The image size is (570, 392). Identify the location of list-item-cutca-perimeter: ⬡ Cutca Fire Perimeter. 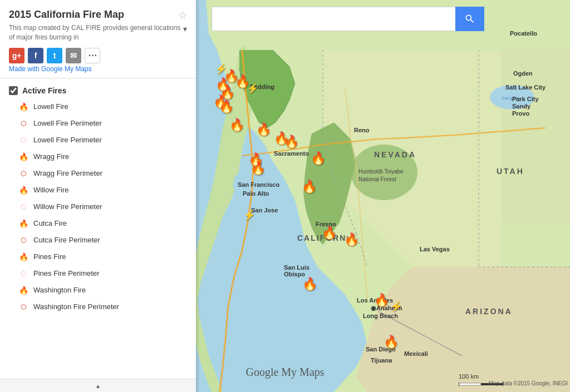
(98, 240).